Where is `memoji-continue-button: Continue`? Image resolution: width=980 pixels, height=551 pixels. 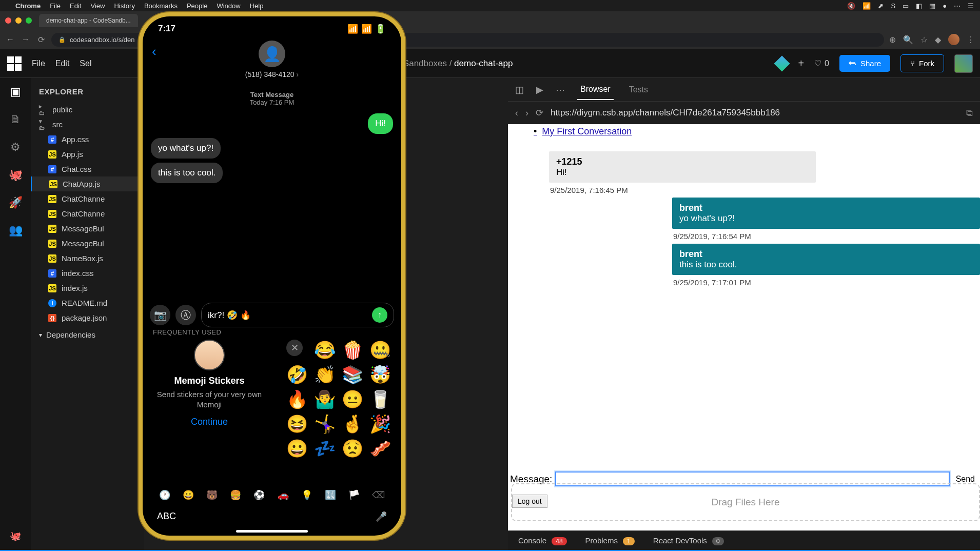
memoji-continue-button: Continue is located at coordinates (209, 422).